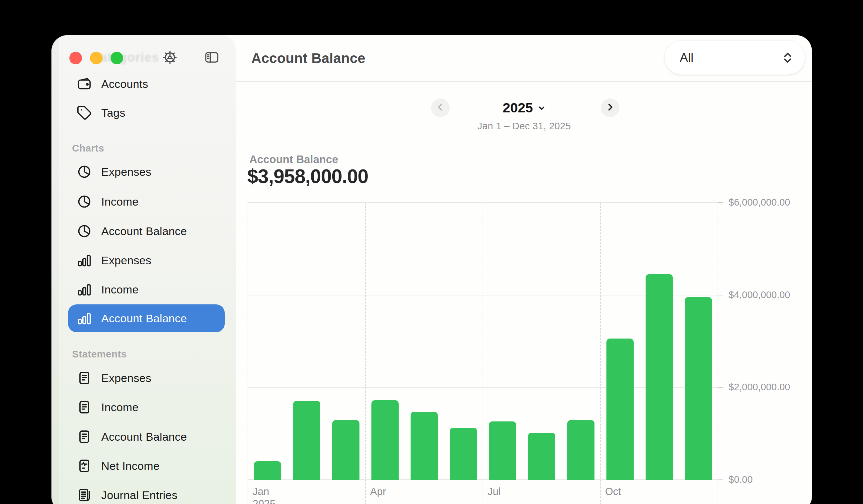  I want to click on sidebar-item-journal-entries: Journal Entries, so click(147, 493).